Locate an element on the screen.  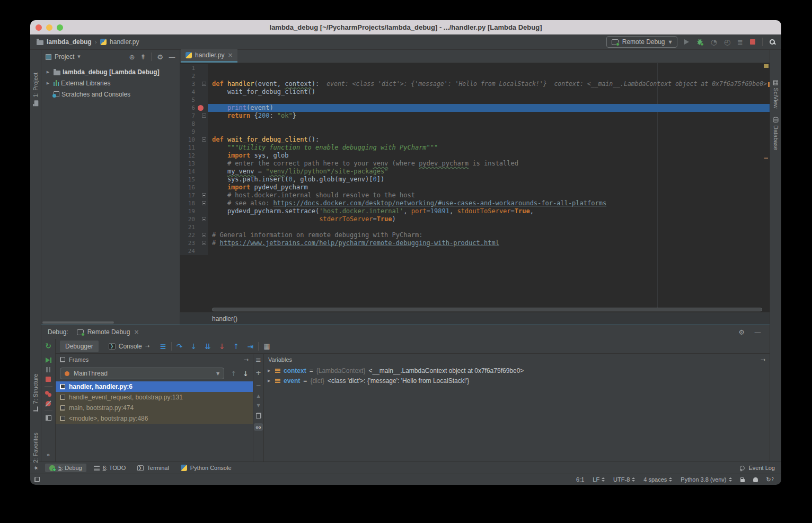
evaluate-expression-icon: ▦ is located at coordinates (267, 346).